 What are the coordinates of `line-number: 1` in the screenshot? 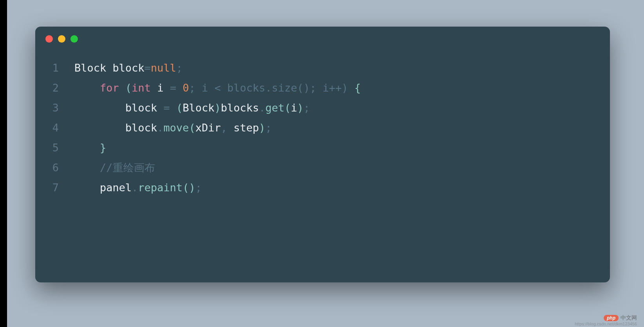 It's located at (55, 68).